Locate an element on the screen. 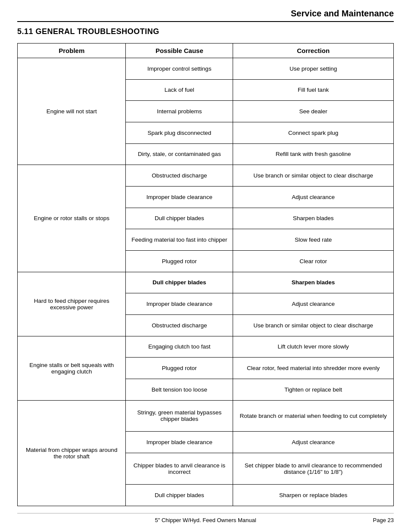  col-problem: Problem is located at coordinates (72, 51).